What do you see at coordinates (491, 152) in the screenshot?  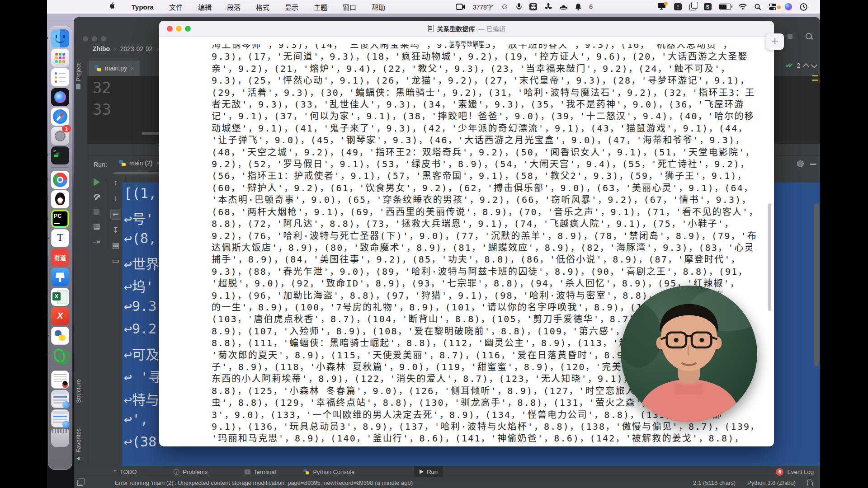 I see `document-line: (48，'天空之城'，9.2)，(49，'指环王2：双塔奇兵'，9.2)，(50…` at bounding box center [491, 152].